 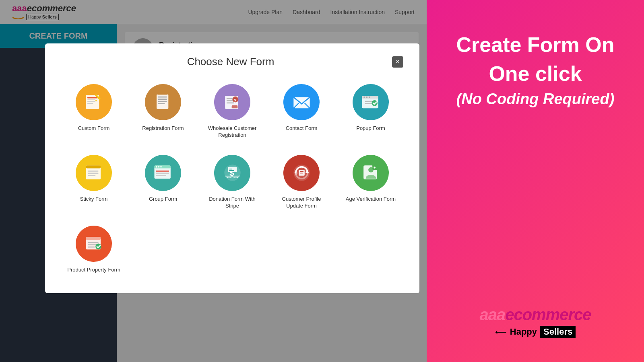 I want to click on wholesale-form-label: Wholesale Customer Registration, so click(x=232, y=132).